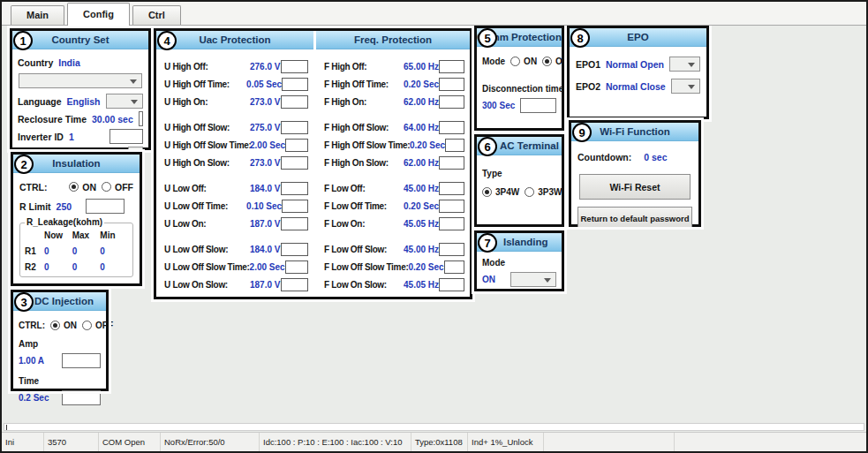 Image resolution: width=868 pixels, height=453 pixels. What do you see at coordinates (685, 87) in the screenshot?
I see `epo2-dropdown` at bounding box center [685, 87].